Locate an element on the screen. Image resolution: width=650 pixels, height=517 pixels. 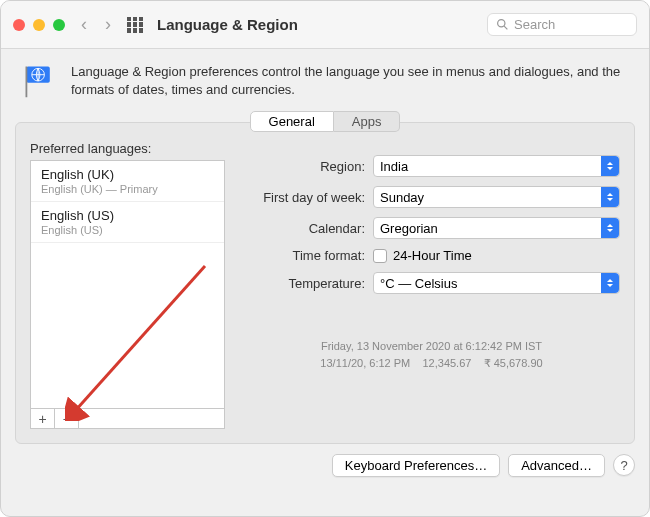
zoom-icon is located at coordinates (59, 25).